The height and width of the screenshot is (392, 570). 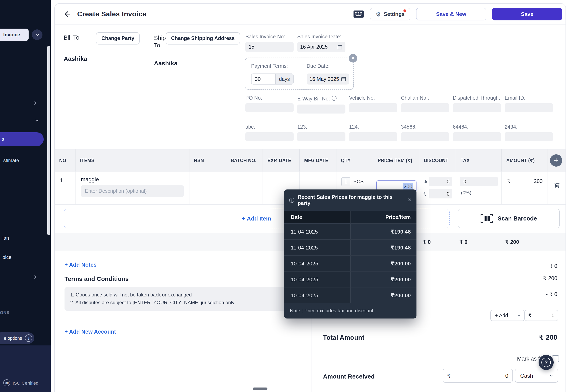 I want to click on col-header-mfg: MFG DATE, so click(x=318, y=160).